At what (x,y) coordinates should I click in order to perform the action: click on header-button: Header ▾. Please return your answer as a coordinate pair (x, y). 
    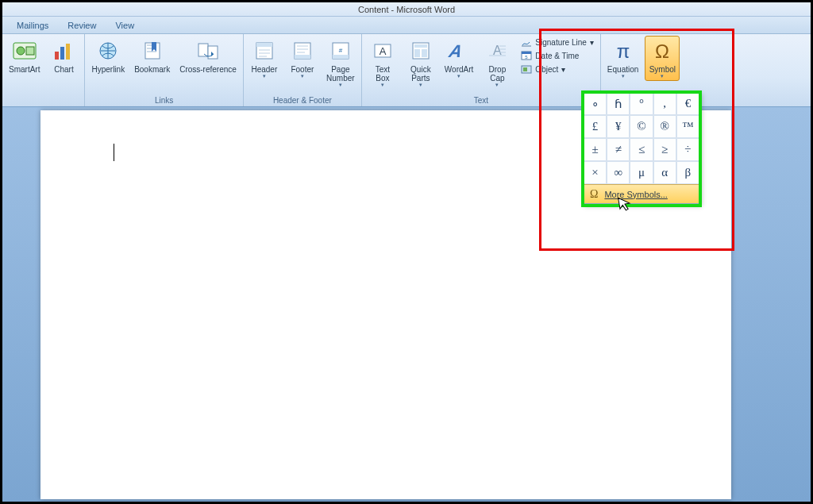
    Looking at the image, I should click on (264, 59).